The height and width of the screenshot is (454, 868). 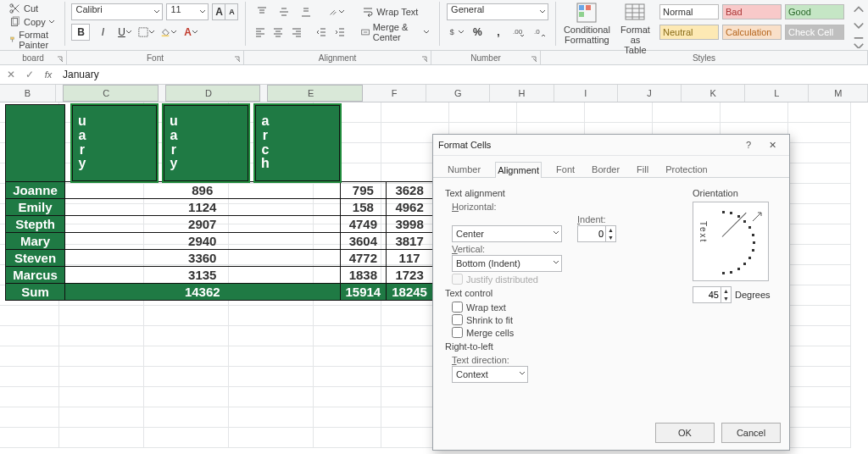 I want to click on tab-font: Font, so click(x=565, y=169).